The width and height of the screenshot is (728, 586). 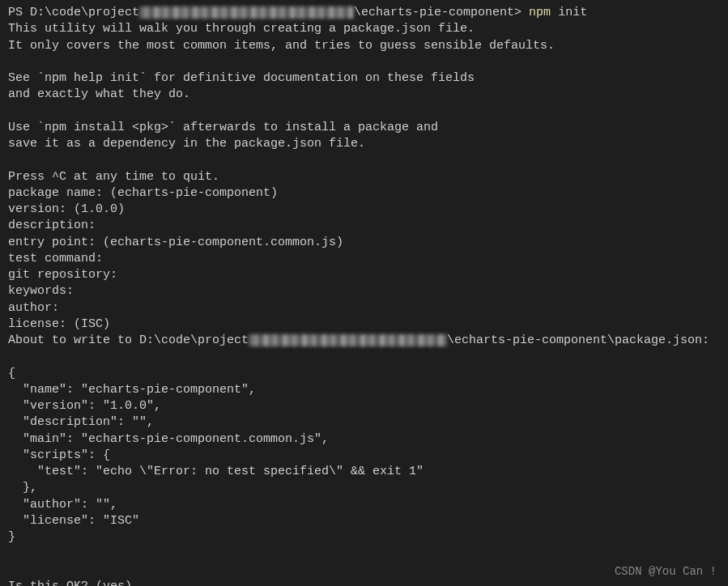 I want to click on intro-line-2: It only covers the most common items, an…, so click(x=364, y=46).